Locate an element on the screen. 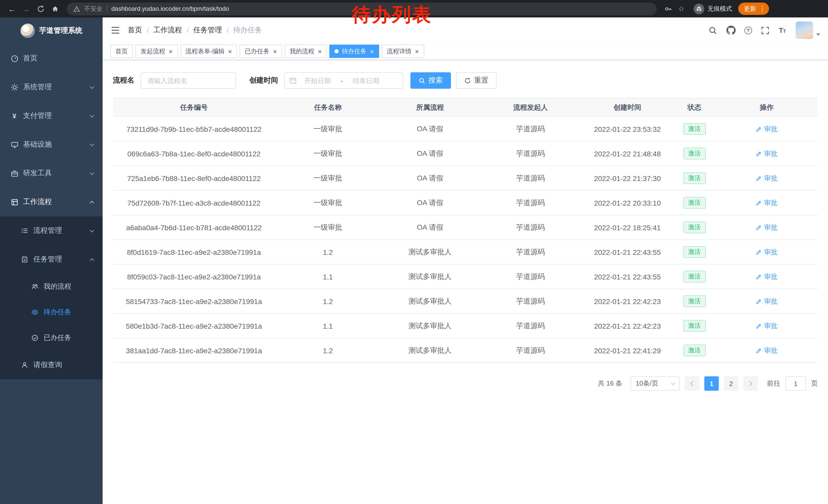 Image resolution: width=828 pixels, height=504 pixels. end-date-input is located at coordinates (366, 81).